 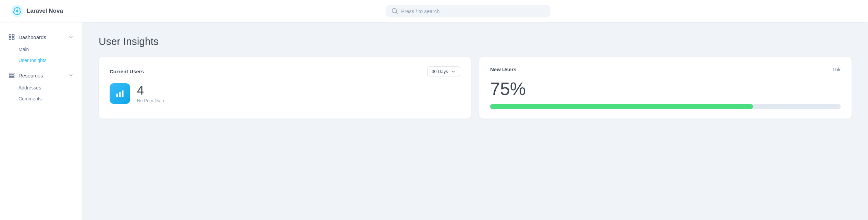 What do you see at coordinates (665, 69) in the screenshot?
I see `new-users-card-header: New Users 15k` at bounding box center [665, 69].